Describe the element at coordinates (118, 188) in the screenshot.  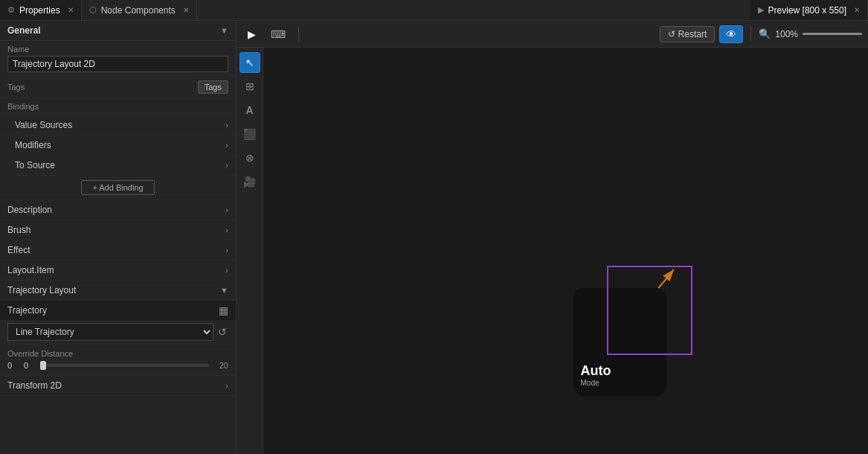
I see `add-binding-row: + Add Binding` at that location.